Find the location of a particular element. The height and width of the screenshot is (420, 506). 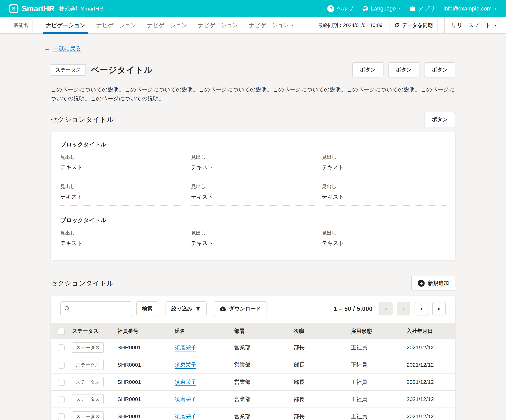

table-header-row: ステータス 社員番号 氏名 部署 役職 雇用形態 入社年月日 is located at coordinates (253, 331).